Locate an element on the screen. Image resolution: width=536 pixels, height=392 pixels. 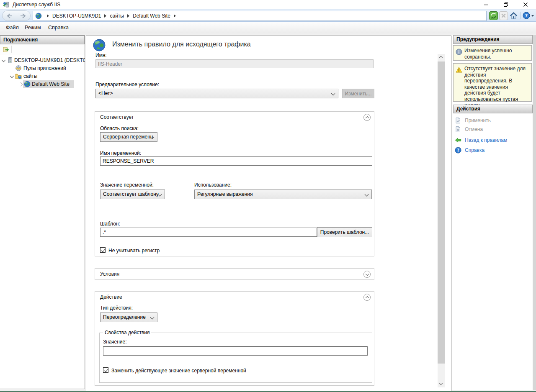
sites-folder-icon is located at coordinates (18, 76).